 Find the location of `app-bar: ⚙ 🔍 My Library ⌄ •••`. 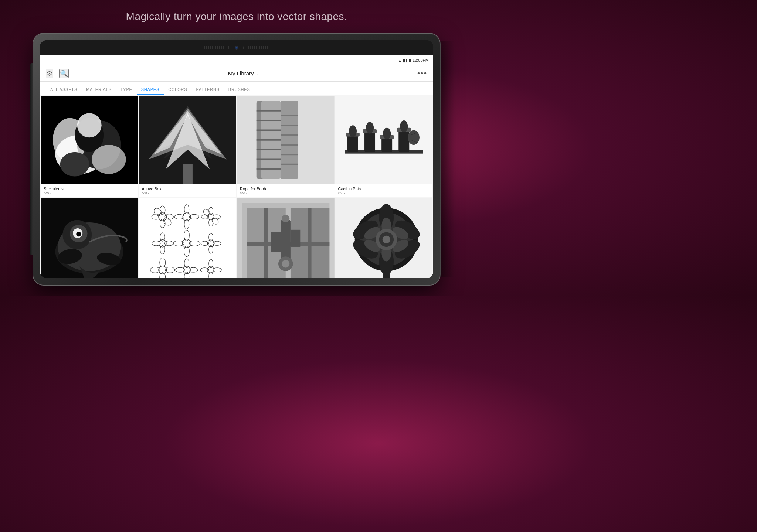

app-bar: ⚙ 🔍 My Library ⌄ ••• is located at coordinates (237, 74).